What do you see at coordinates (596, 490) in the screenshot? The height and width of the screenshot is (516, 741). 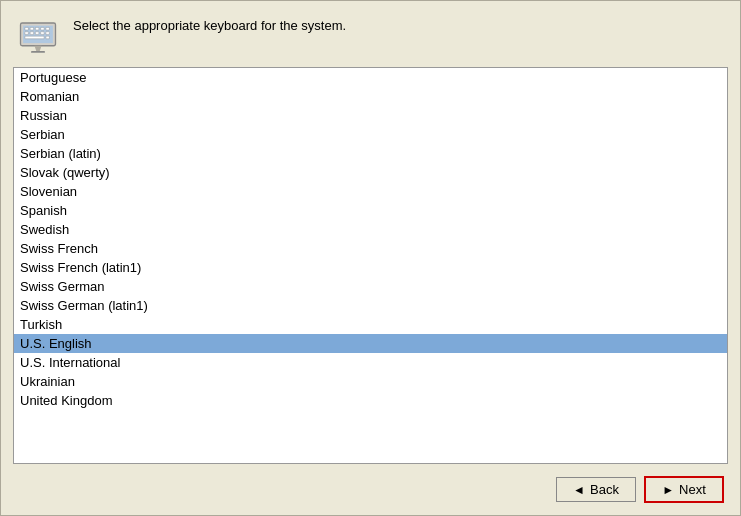 I see `back-button: ◄ Back` at bounding box center [596, 490].